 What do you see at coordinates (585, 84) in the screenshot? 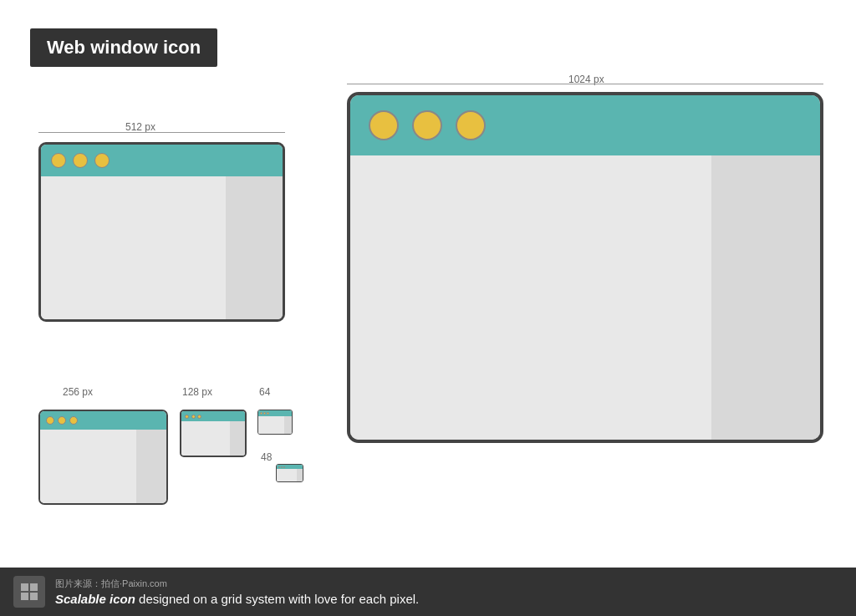
I see `dim-line-large-h` at bounding box center [585, 84].